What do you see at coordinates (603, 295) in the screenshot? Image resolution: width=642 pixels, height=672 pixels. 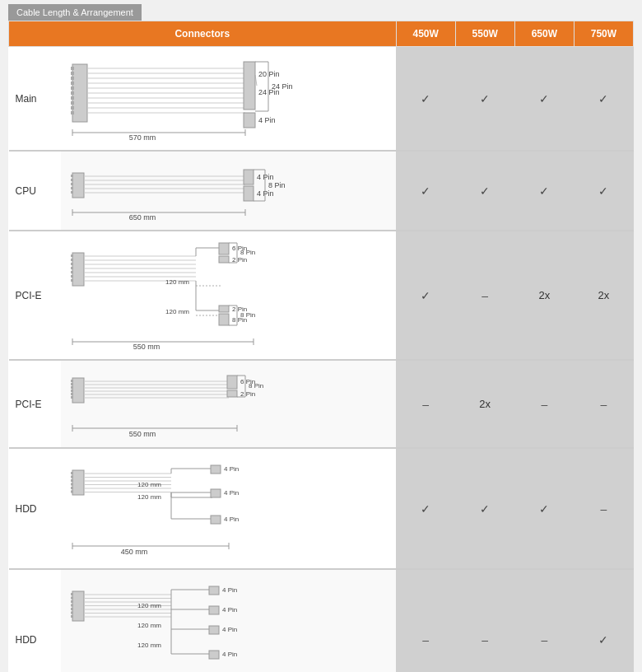 I see `support-cell-3: 2x` at bounding box center [603, 295].